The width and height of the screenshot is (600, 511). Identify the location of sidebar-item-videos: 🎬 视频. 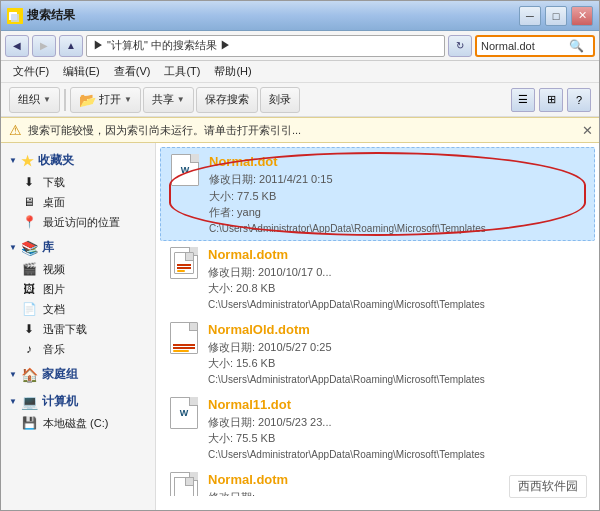
(78, 269).